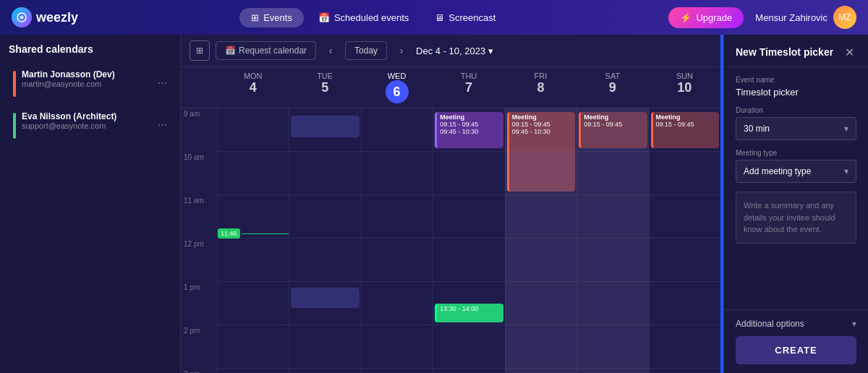 The image size is (868, 373). I want to click on event-name-group: Event name Timeslot picker, so click(796, 87).